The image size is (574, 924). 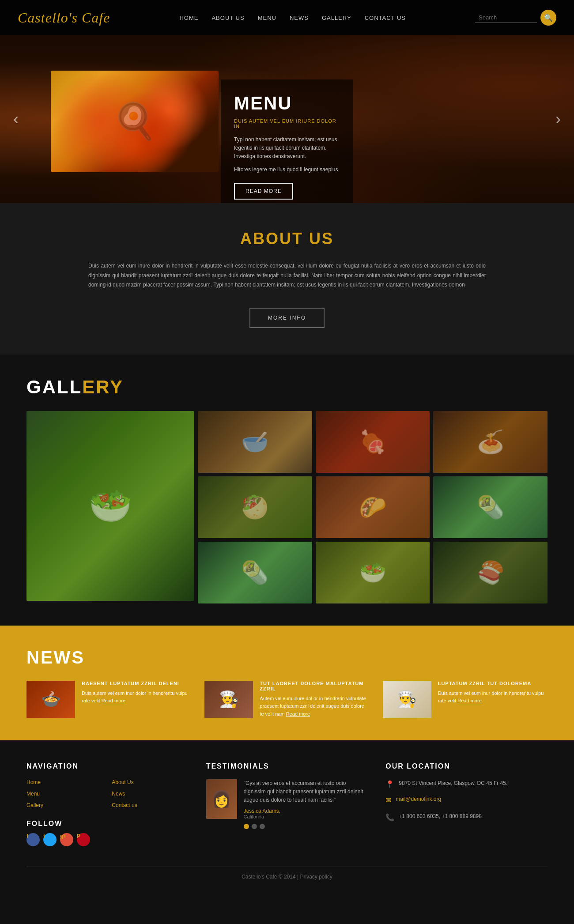 I want to click on hero-prev-button: ‹, so click(x=16, y=119).